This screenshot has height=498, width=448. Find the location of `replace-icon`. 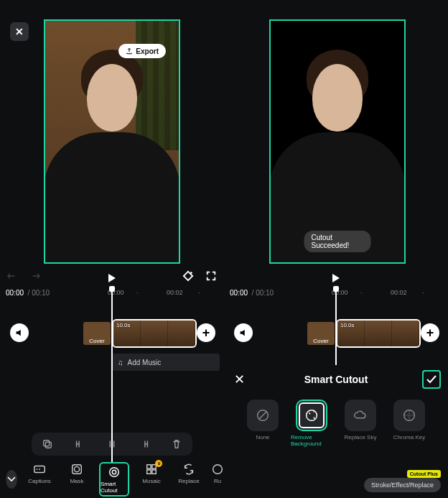

replace-icon is located at coordinates (189, 469).